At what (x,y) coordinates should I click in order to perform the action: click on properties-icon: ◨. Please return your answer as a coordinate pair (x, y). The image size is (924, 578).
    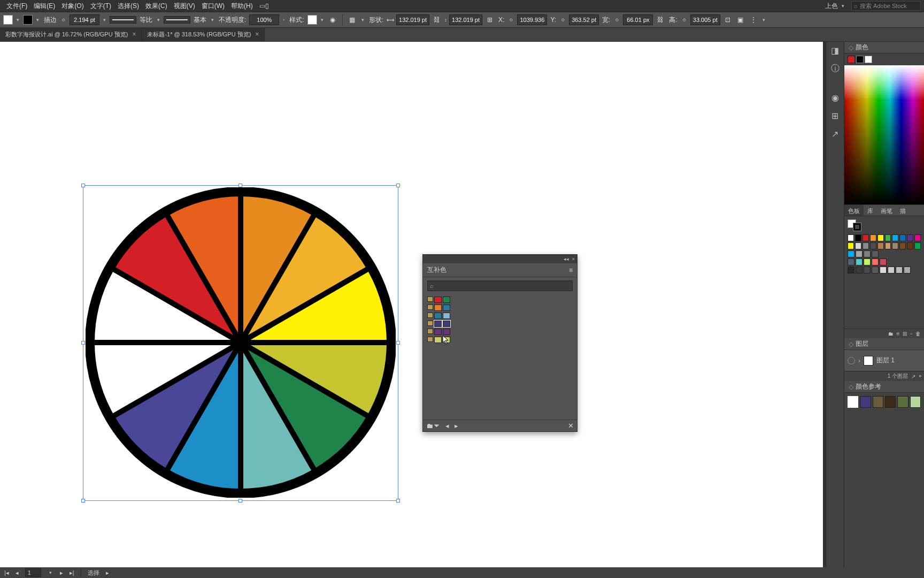
    Looking at the image, I should click on (835, 50).